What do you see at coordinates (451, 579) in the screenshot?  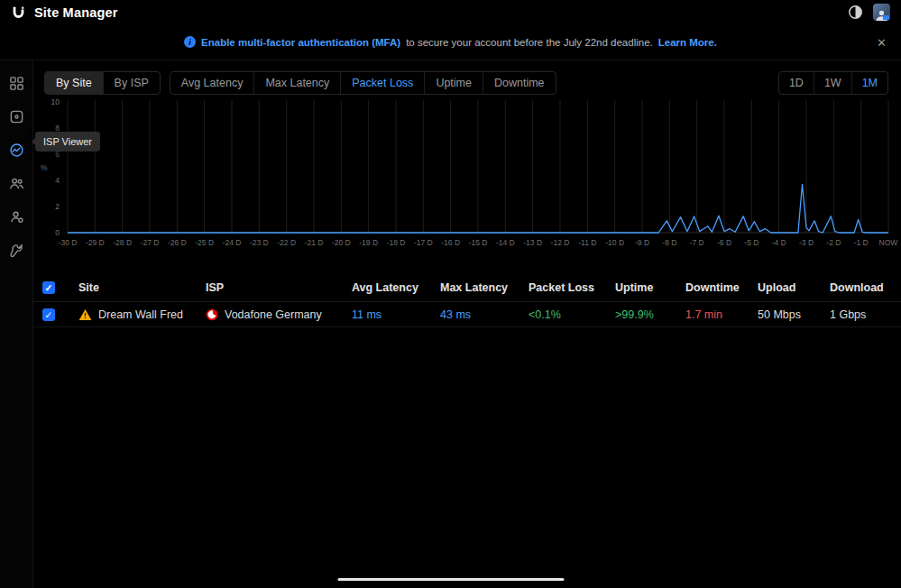 I see `horizontal-scrollbar` at bounding box center [451, 579].